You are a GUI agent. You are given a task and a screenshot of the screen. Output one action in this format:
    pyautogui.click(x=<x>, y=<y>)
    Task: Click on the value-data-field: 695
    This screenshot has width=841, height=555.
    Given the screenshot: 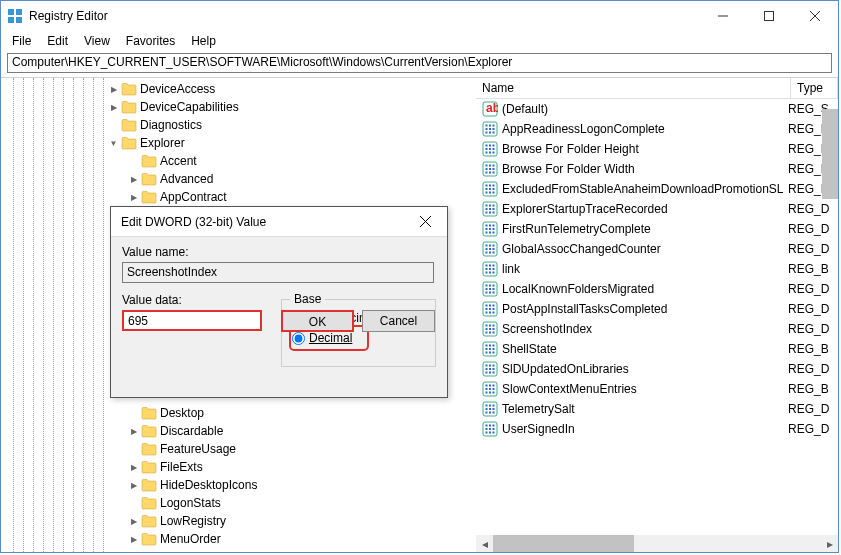 What is the action you would take?
    pyautogui.click(x=192, y=320)
    